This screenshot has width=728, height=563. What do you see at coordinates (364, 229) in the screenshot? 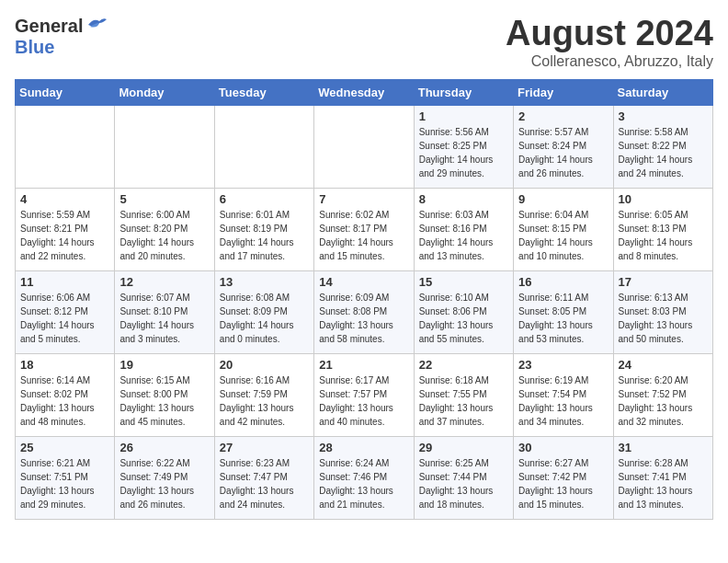
I see `calendar-week-row: 4Sunrise: 5:59 AM Sunset: 8:21 PM Daylig…` at bounding box center [364, 229].